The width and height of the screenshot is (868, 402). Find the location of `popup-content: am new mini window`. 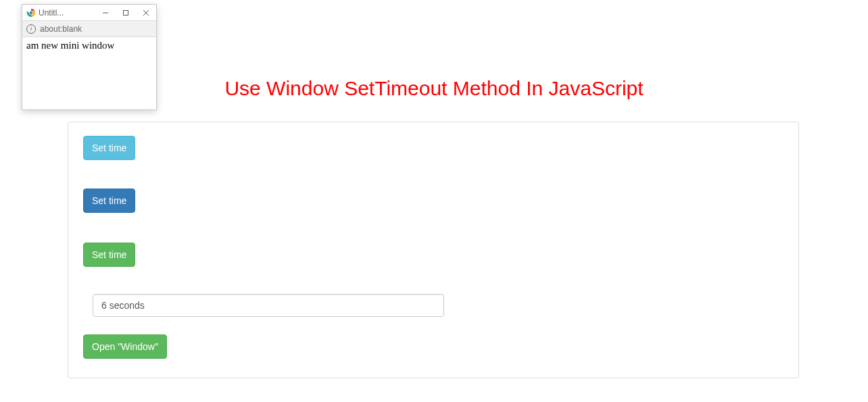

popup-content: am new mini window is located at coordinates (89, 46).